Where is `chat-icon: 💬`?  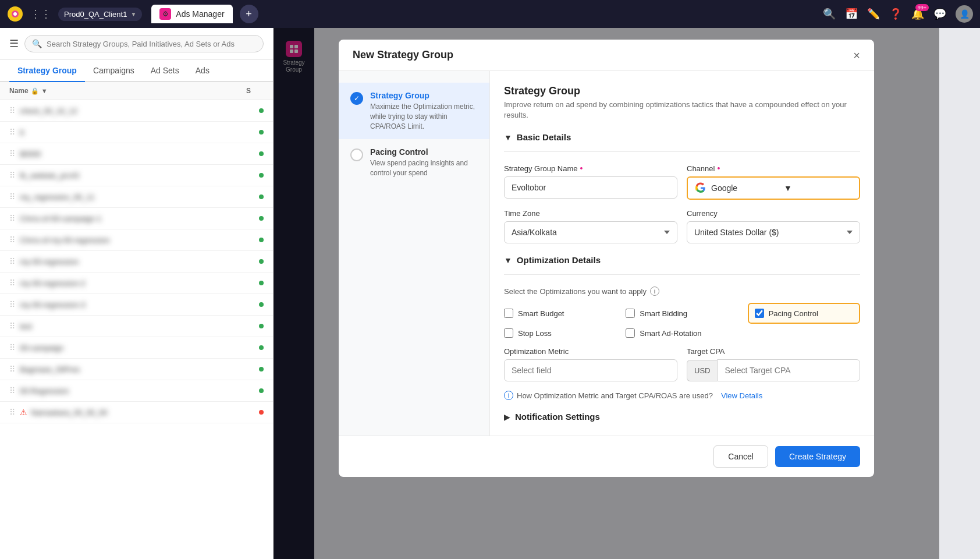 chat-icon: 💬 is located at coordinates (940, 14).